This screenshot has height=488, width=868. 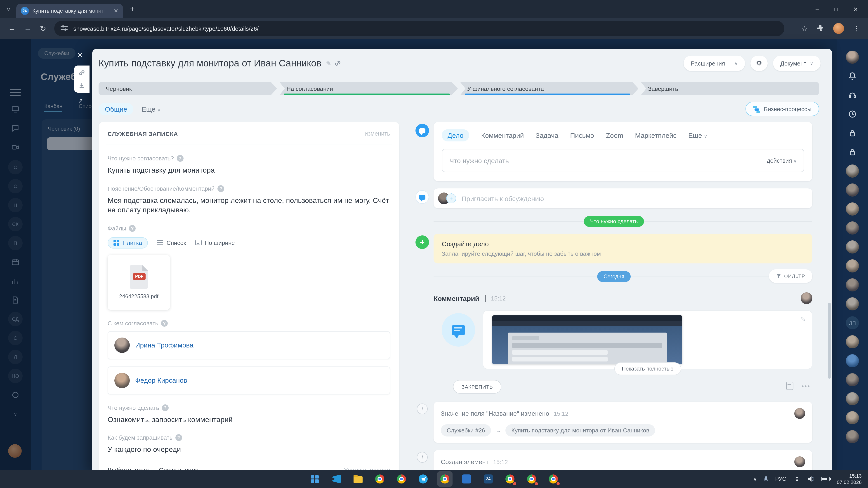 What do you see at coordinates (82, 73) in the screenshot?
I see `copy-link-icon` at bounding box center [82, 73].